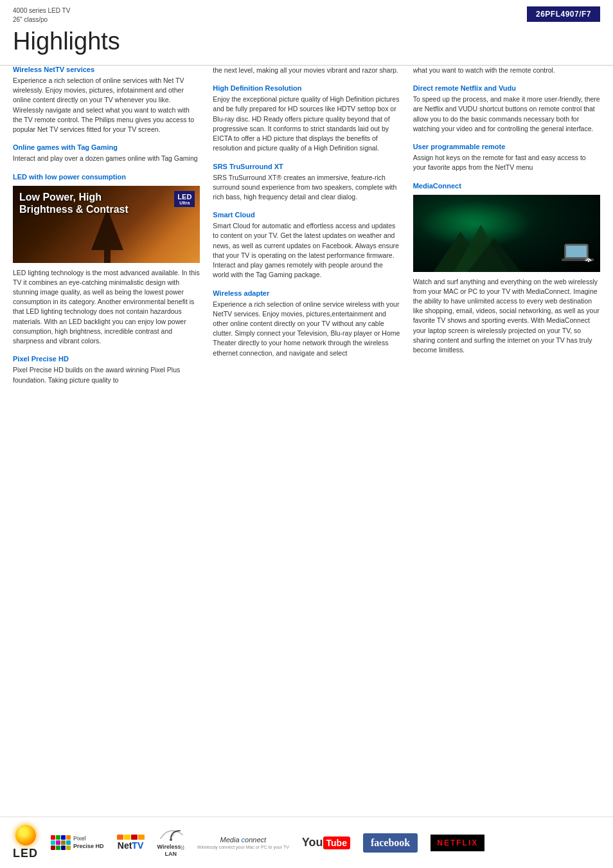 This screenshot has width=613, height=868. Describe the element at coordinates (506, 114) in the screenshot. I see `section-body-direct-netflix: To speed up the process, and make it mor…` at that location.